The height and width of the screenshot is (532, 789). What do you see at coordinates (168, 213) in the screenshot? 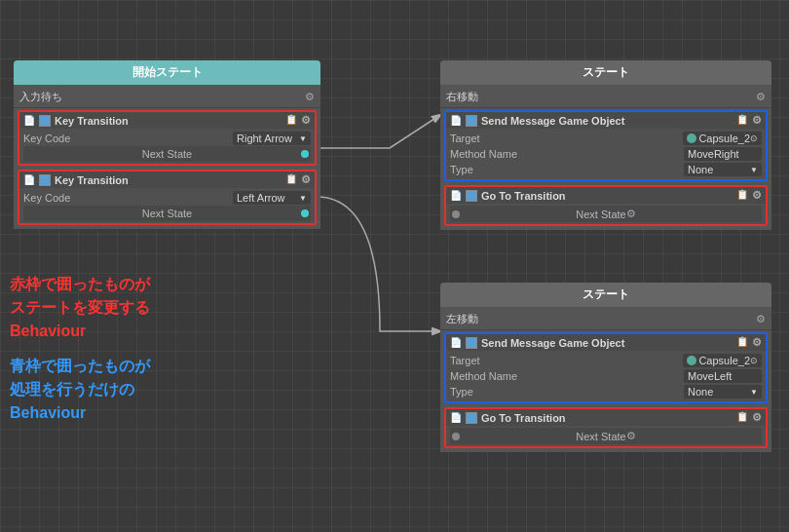
I see `kt2-next-state-label: Next State` at bounding box center [168, 213].